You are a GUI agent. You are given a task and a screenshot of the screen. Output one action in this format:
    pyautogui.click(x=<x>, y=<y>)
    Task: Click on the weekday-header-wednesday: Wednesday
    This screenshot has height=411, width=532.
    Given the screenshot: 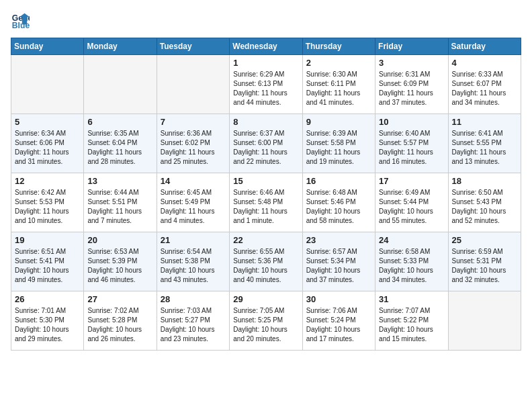 What is the action you would take?
    pyautogui.click(x=266, y=47)
    